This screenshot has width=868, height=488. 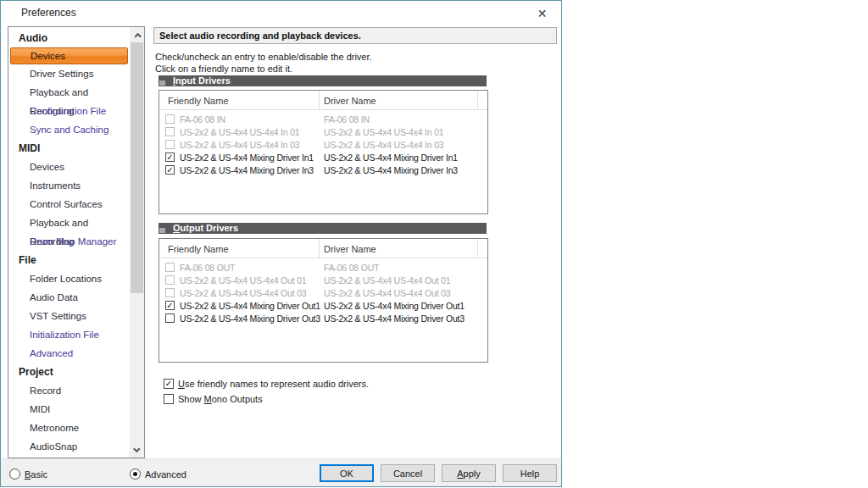 What do you see at coordinates (242, 293) in the screenshot?
I see `friendly-name: US-2x2 & US-4x4 US-4x4 Out 03` at bounding box center [242, 293].